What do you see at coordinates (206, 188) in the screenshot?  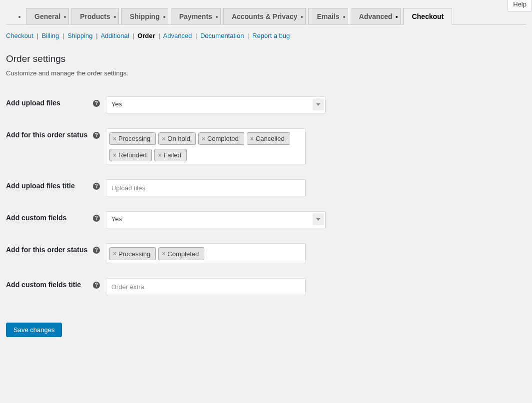 I see `input-upload-files-title` at bounding box center [206, 188].